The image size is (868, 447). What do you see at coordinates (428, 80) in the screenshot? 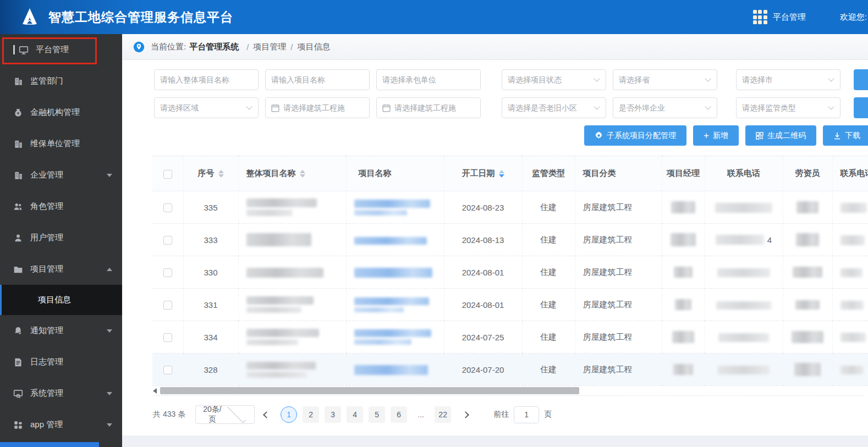
I see `contractor-input` at bounding box center [428, 80].